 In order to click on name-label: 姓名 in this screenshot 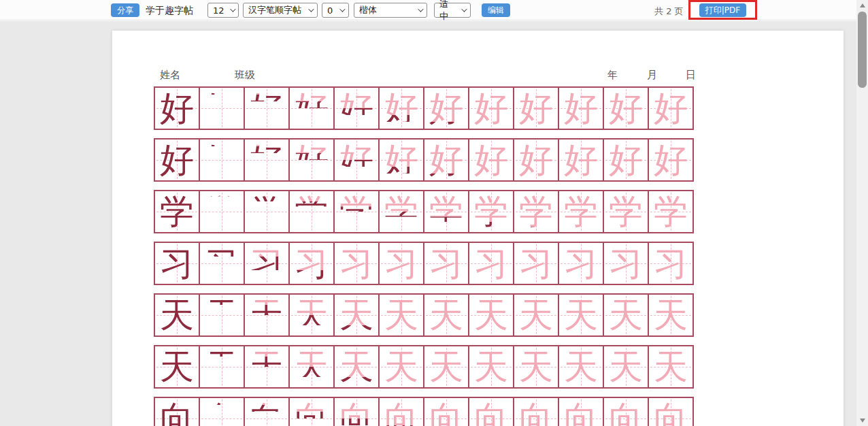, I will do `click(170, 75)`.